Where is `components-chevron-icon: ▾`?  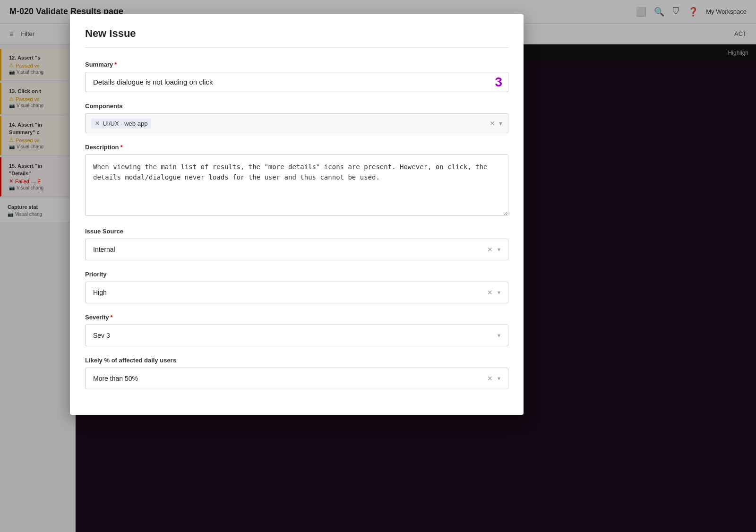
components-chevron-icon: ▾ is located at coordinates (501, 123).